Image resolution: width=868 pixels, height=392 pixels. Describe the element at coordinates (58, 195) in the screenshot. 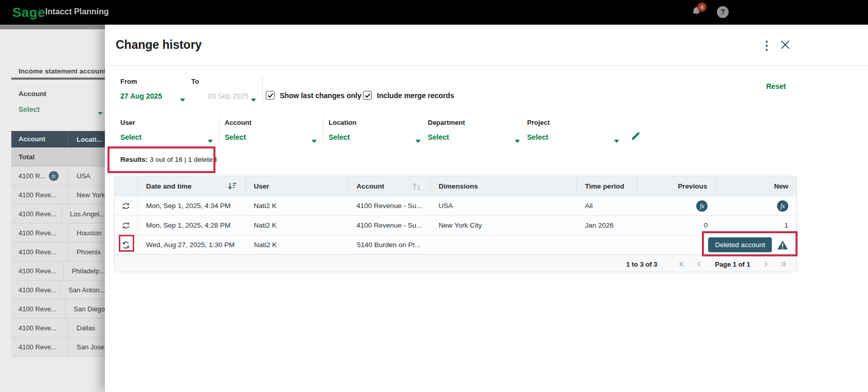

I see `table-row: 4100 Reve... New York` at that location.